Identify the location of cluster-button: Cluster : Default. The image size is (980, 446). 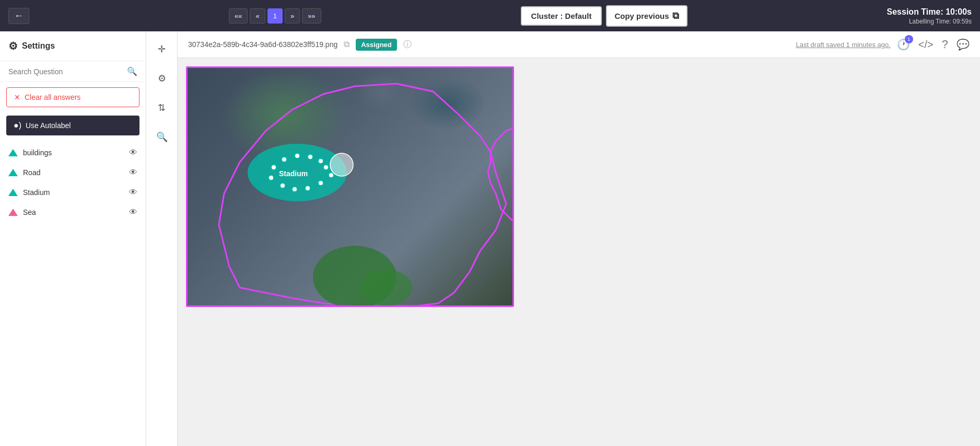
(562, 16).